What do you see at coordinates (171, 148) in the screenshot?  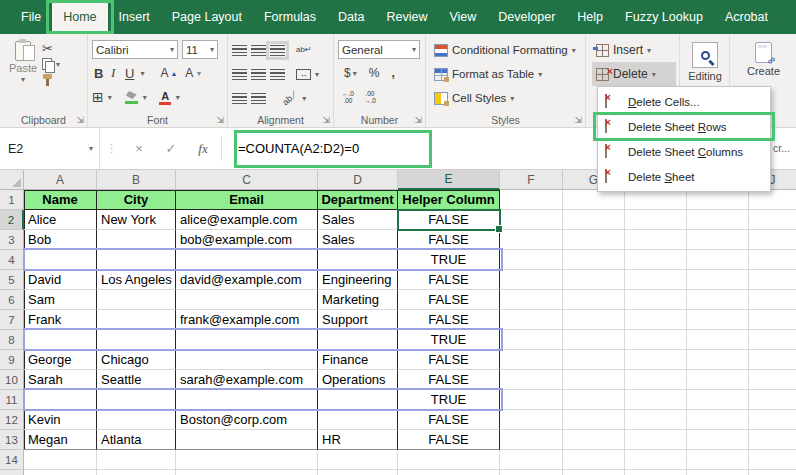 I see `enter-icon: ✓` at bounding box center [171, 148].